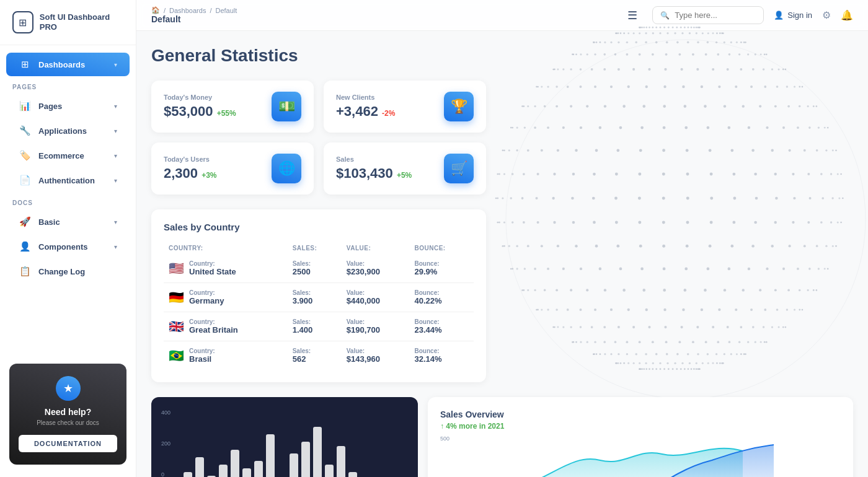  Describe the element at coordinates (826, 15) in the screenshot. I see `settings-icon: ⚙` at that location.